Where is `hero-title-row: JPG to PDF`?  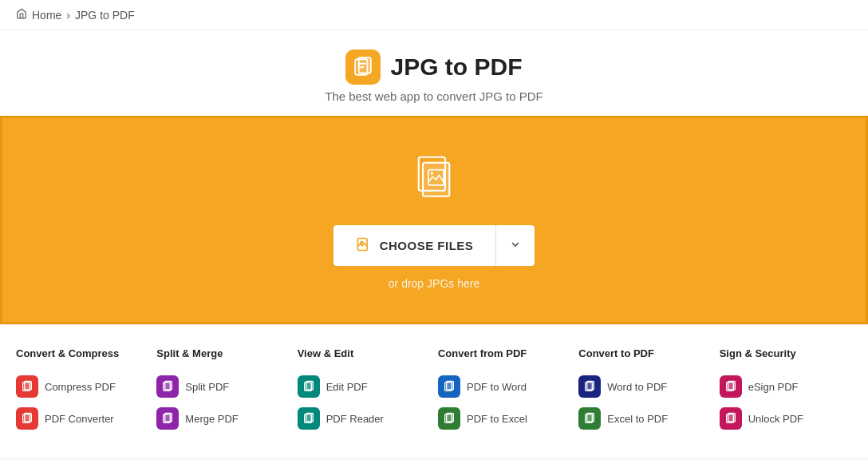
hero-title-row: JPG to PDF is located at coordinates (434, 67).